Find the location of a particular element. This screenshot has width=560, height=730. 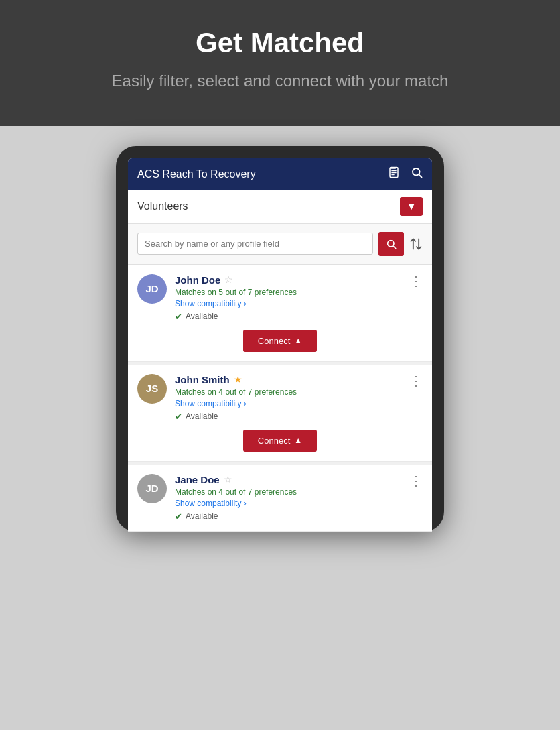

volunteers-bar: Volunteers ▼ is located at coordinates (280, 207).